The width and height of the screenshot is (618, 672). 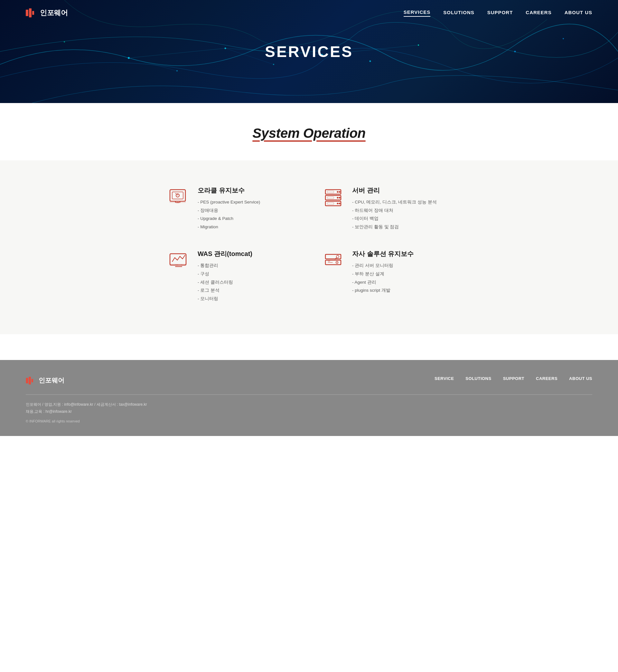 I want to click on solution-item-2: - Agent 관리, so click(x=383, y=282).